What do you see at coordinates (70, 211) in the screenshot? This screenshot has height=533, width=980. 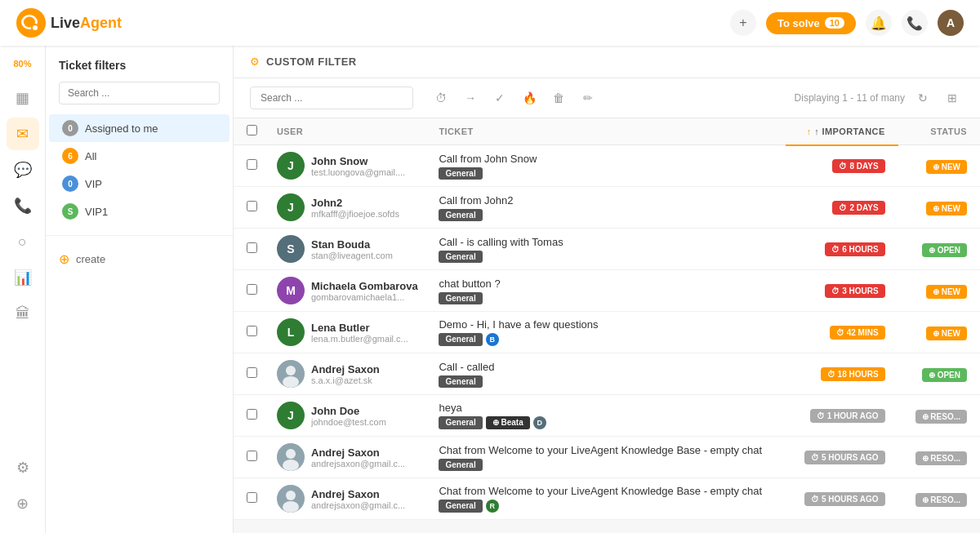 I see `filter-dot-vip1: S` at bounding box center [70, 211].